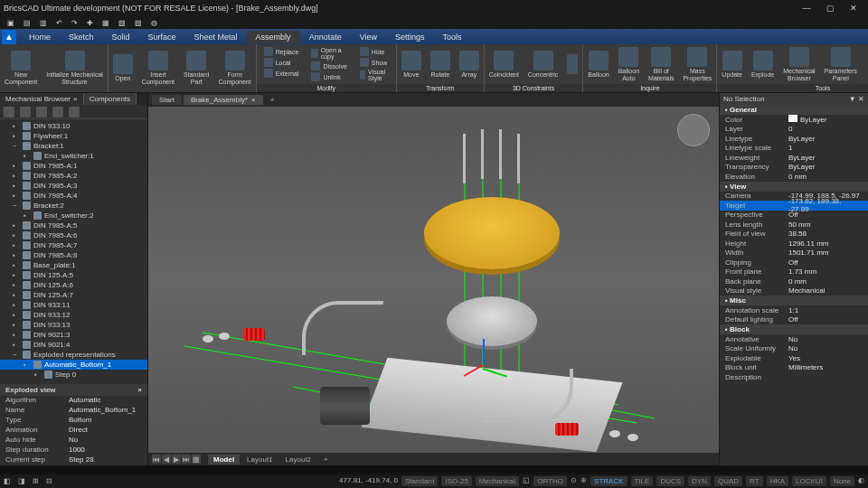 Image resolution: width=868 pixels, height=488 pixels. I want to click on chip-dyn: DYN, so click(700, 481).